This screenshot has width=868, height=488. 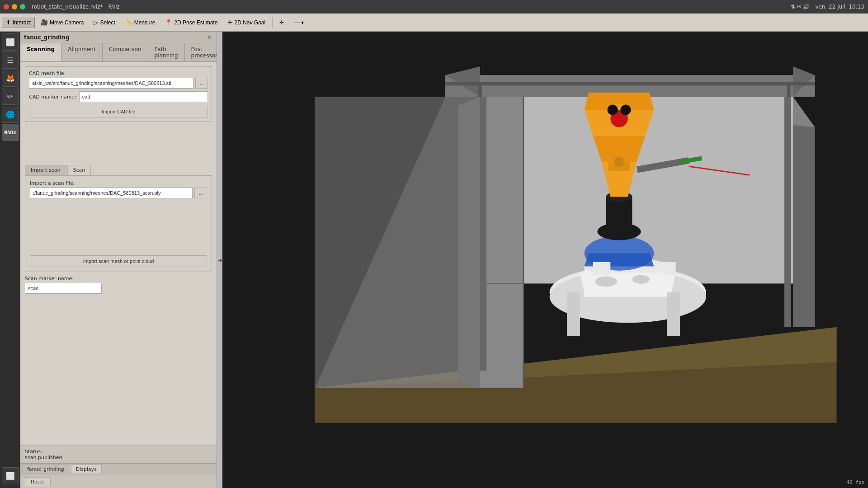 I want to click on cad-mesh-input-row: ..., so click(x=118, y=83).